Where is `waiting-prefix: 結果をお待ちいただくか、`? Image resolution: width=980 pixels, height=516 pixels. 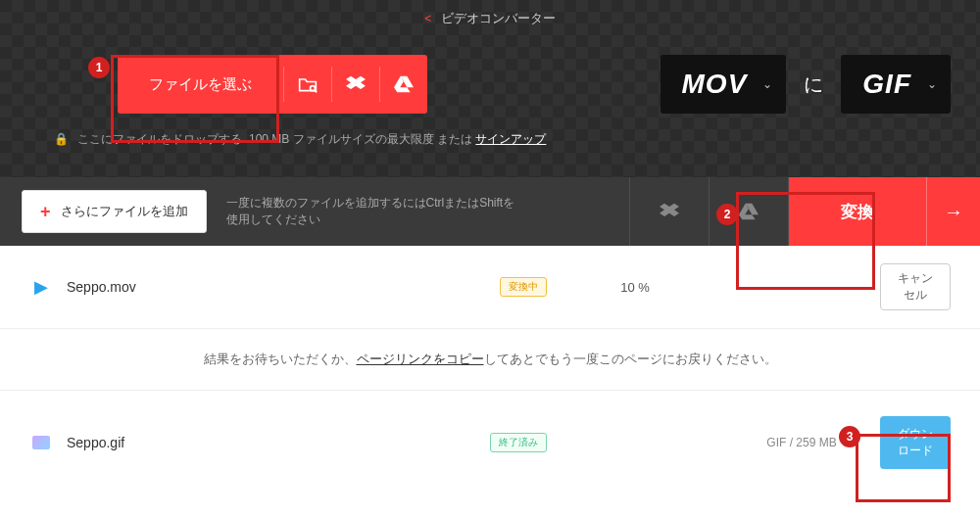
waiting-prefix: 結果をお待ちいただくか、 is located at coordinates (280, 358).